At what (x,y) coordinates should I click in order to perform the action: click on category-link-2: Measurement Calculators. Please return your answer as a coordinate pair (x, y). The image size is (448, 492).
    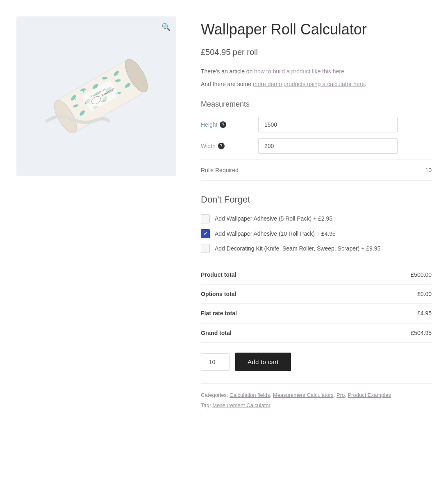
    Looking at the image, I should click on (303, 395).